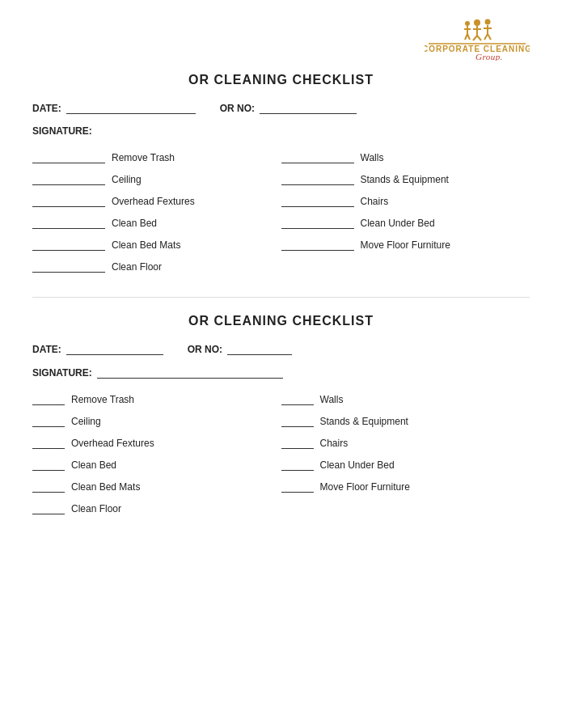  Describe the element at coordinates (157, 244) in the screenshot. I see `checklist-item: Clean Bed Mats` at that location.